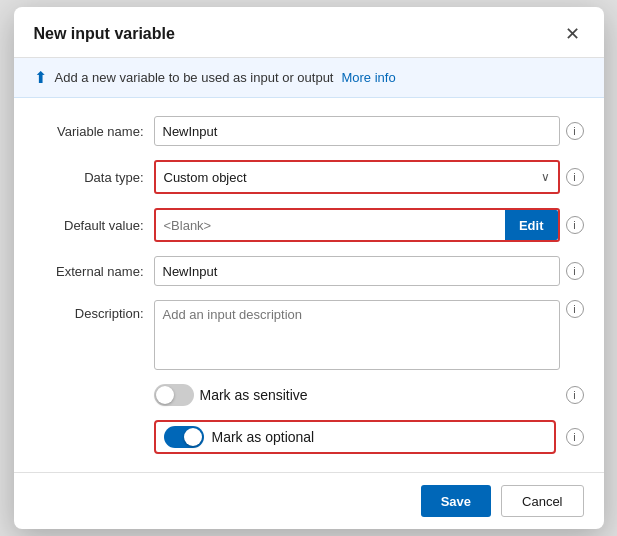 The height and width of the screenshot is (536, 617). I want to click on variable-name-input, so click(357, 131).